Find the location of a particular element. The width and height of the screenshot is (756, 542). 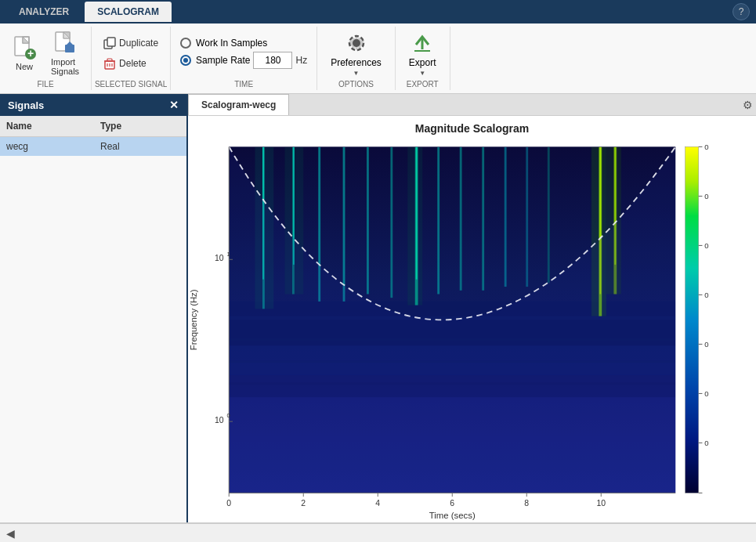

svg-text: 0.5 is located at coordinates (707, 246).